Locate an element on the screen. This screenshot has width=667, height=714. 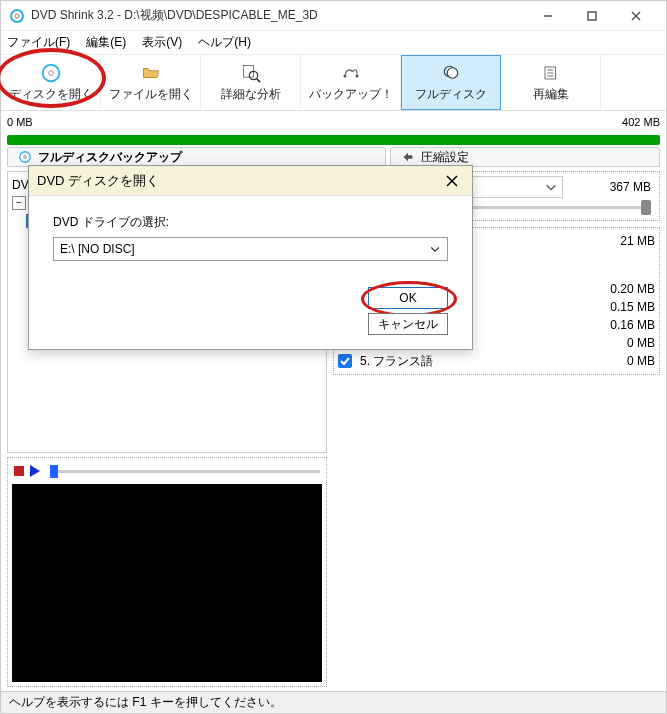
checkbox is located at coordinates (345, 361).